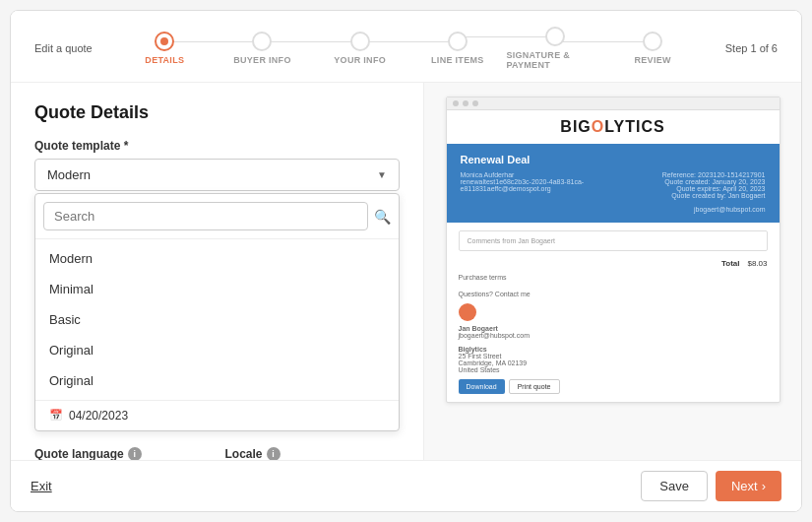 This screenshot has width=812, height=522. What do you see at coordinates (557, 181) in the screenshot?
I see `preview-address-2: renewaltest1e68c2b3c-2020-4a83-81ca-` at bounding box center [557, 181].